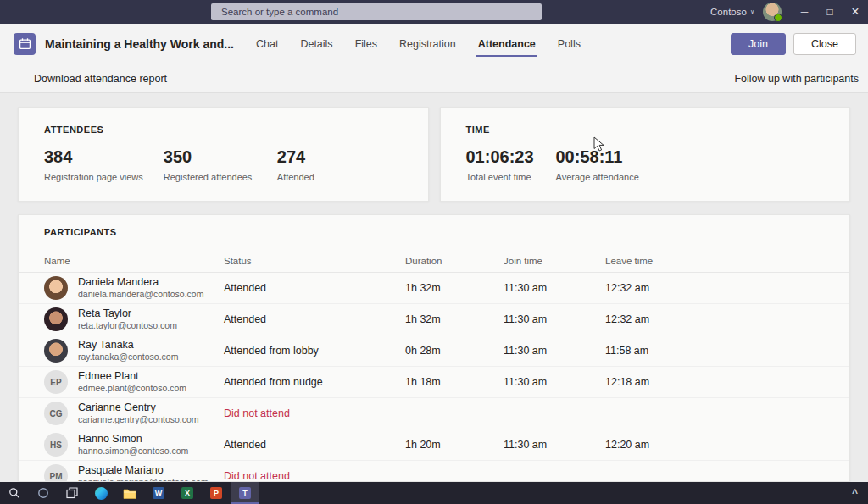 Image resolution: width=868 pixels, height=504 pixels. I want to click on participant-name: Pasquale Mariano, so click(143, 471).